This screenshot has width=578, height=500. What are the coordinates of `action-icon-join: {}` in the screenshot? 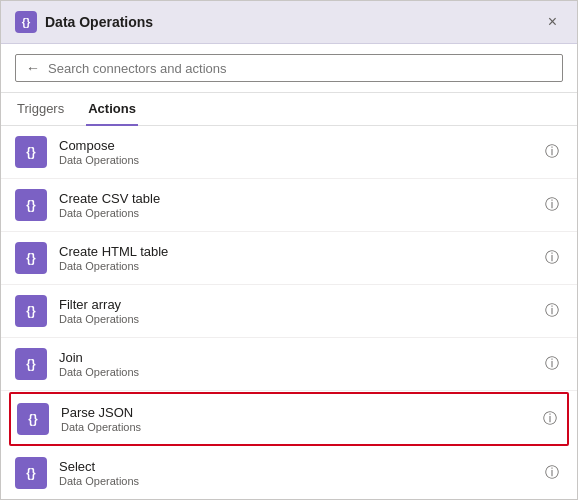 It's located at (31, 364).